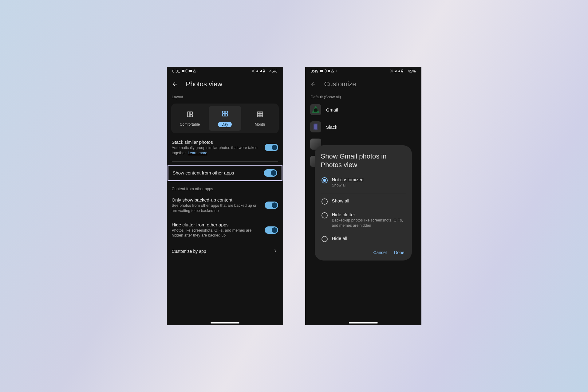 The height and width of the screenshot is (392, 588). What do you see at coordinates (340, 84) in the screenshot?
I see `page-title: Customize` at bounding box center [340, 84].